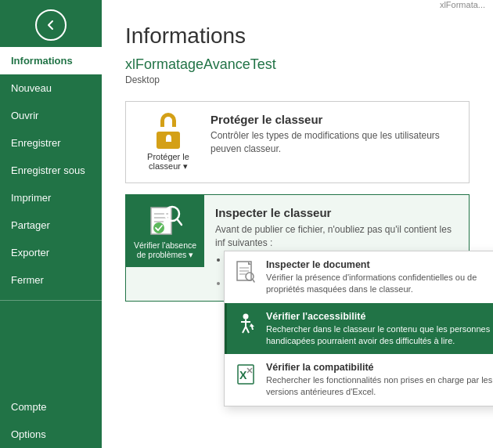  I want to click on dropdown-item-accessibilite: Vérifier l'accessibilité Rechercher dans…, so click(358, 329).